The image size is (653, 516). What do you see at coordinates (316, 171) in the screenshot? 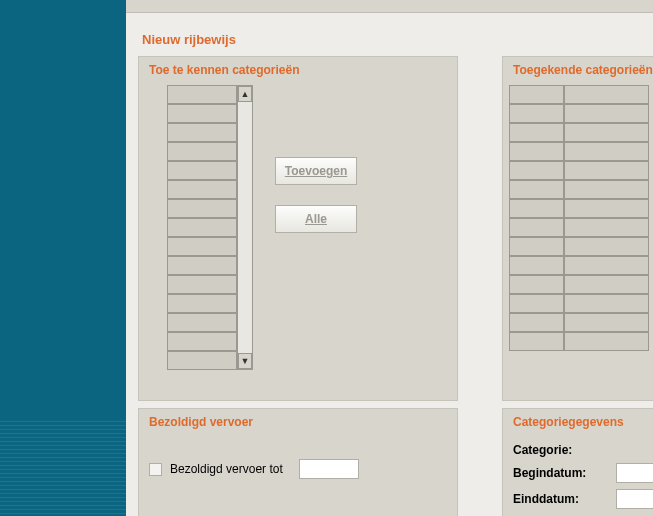
I see `toevoegen-button: Toevoegen` at bounding box center [316, 171].